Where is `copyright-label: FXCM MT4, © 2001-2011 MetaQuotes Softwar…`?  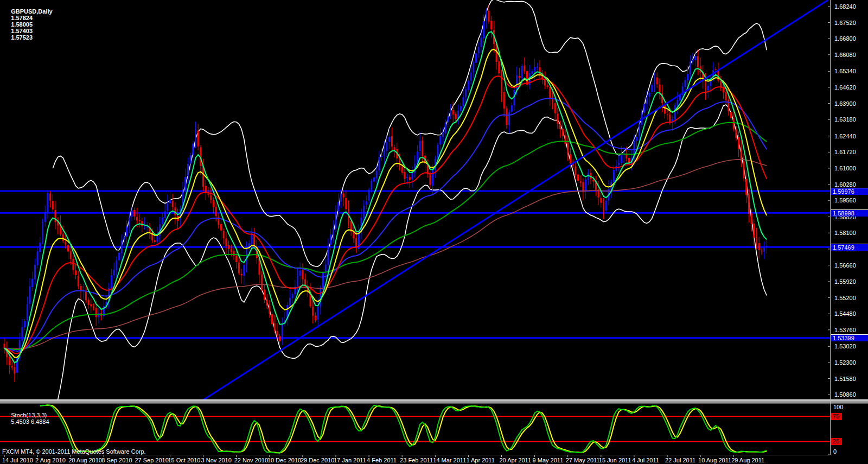
copyright-label: FXCM MT4, © 2001-2011 MetaQuotes Softwar… is located at coordinates (74, 452).